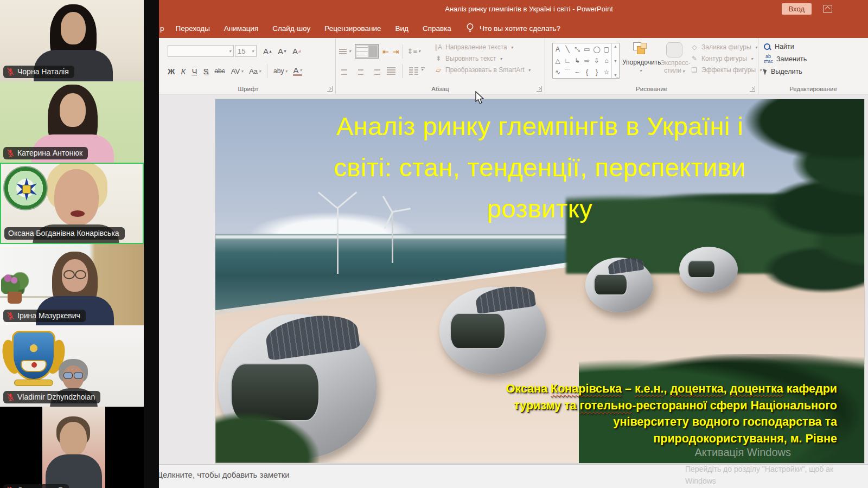  I want to click on line-spacing-button: ⇕≡▾, so click(413, 51).